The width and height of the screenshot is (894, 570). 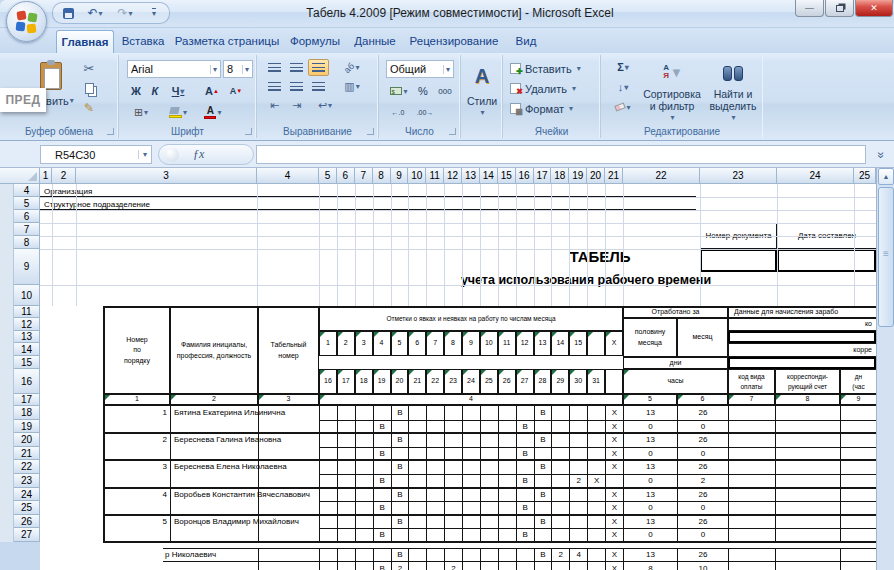 I want to click on day-header-bottom-17: 17, so click(x=346, y=382).